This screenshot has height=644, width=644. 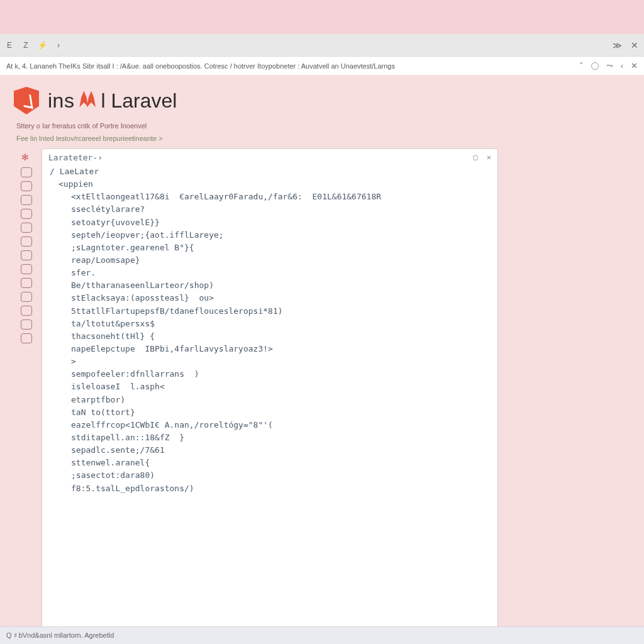 I want to click on code-line: sttenwel.aranel{, so click(x=270, y=463).